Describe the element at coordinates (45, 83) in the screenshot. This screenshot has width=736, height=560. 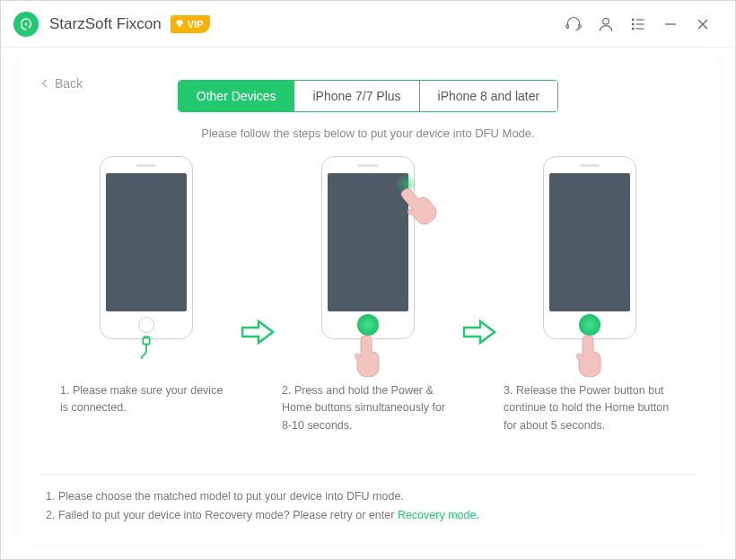
I see `chevron-left-icon` at that location.